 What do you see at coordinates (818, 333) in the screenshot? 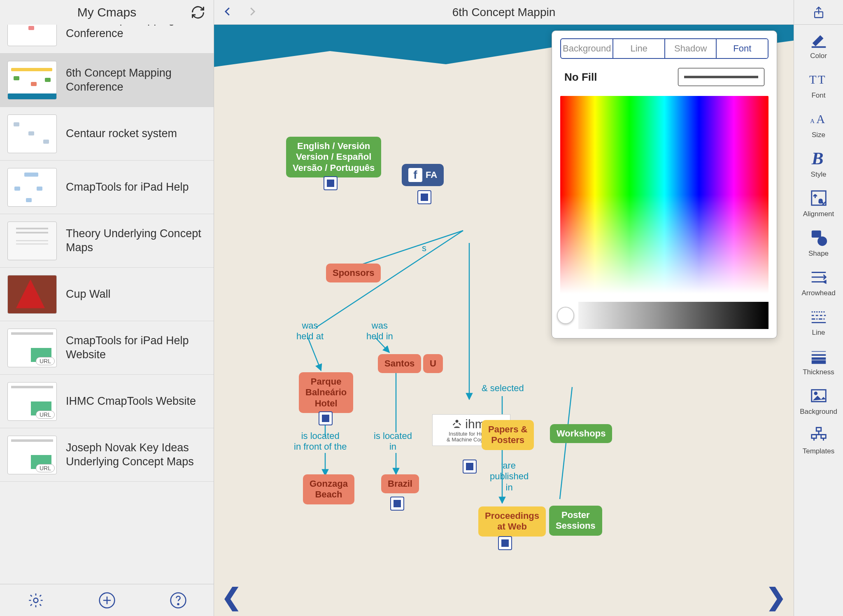
I see `tool-label: Line` at bounding box center [818, 333].